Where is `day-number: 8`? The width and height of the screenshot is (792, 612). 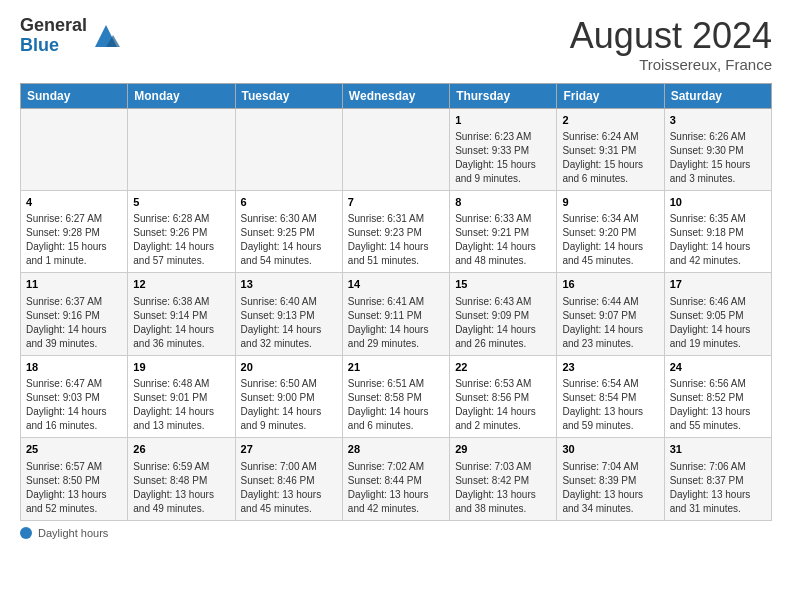
day-number: 8 is located at coordinates (503, 202).